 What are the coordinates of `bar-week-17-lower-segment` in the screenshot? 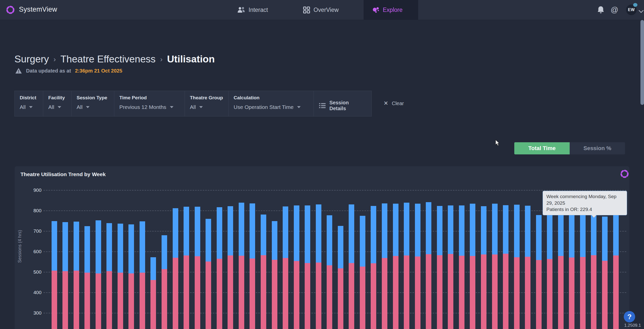 It's located at (230, 292).